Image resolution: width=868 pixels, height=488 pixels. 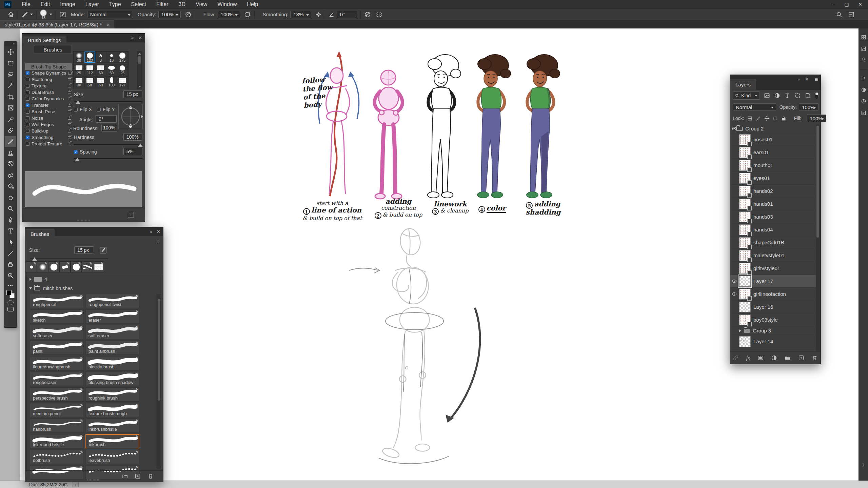 I want to click on swatches-panel-icon, so click(x=864, y=37).